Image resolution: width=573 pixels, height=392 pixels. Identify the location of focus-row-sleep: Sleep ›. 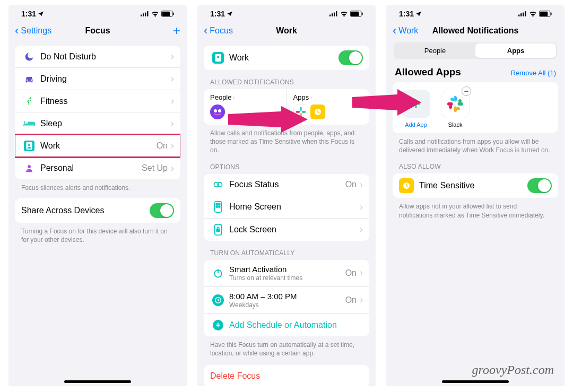
(98, 124).